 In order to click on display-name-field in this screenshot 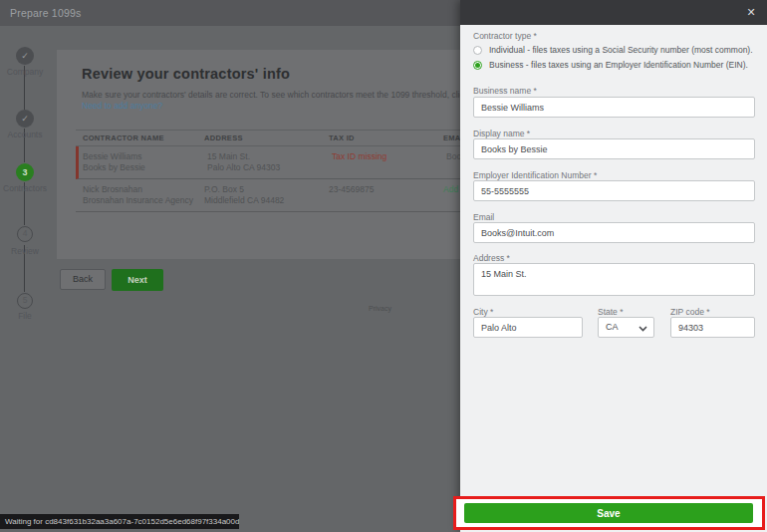, I will do `click(614, 149)`.